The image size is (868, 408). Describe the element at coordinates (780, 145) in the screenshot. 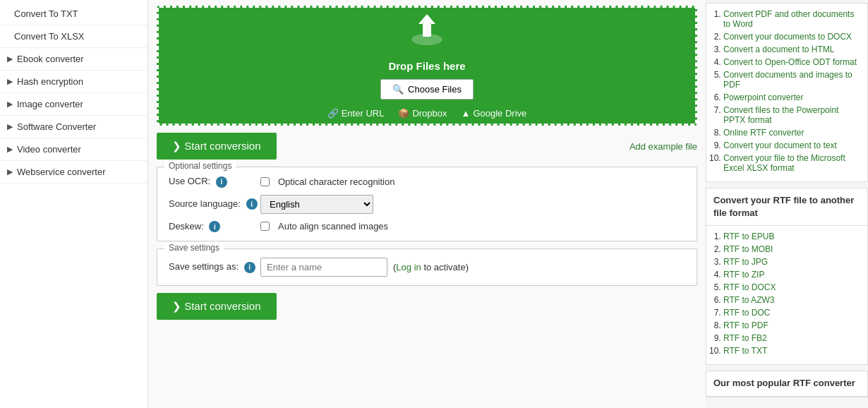

I see `general-link-9: Convert your document to text` at that location.